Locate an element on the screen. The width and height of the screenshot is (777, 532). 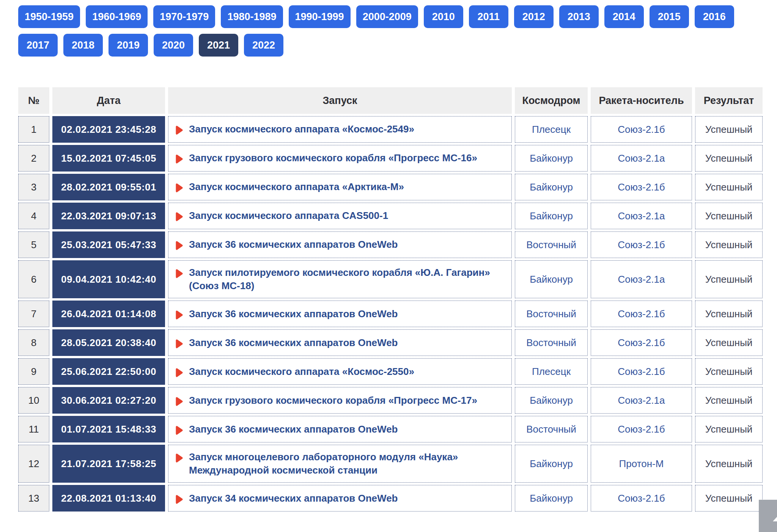
table-row: 102.02.2021 23:45:28Запуск космического … is located at coordinates (390, 129).